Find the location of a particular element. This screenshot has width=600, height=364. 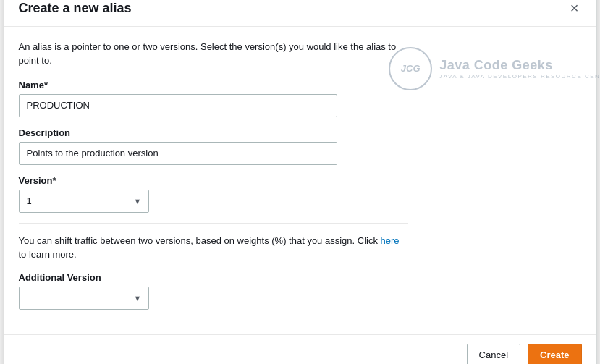

additional-version-label: Additional Version is located at coordinates (214, 278).